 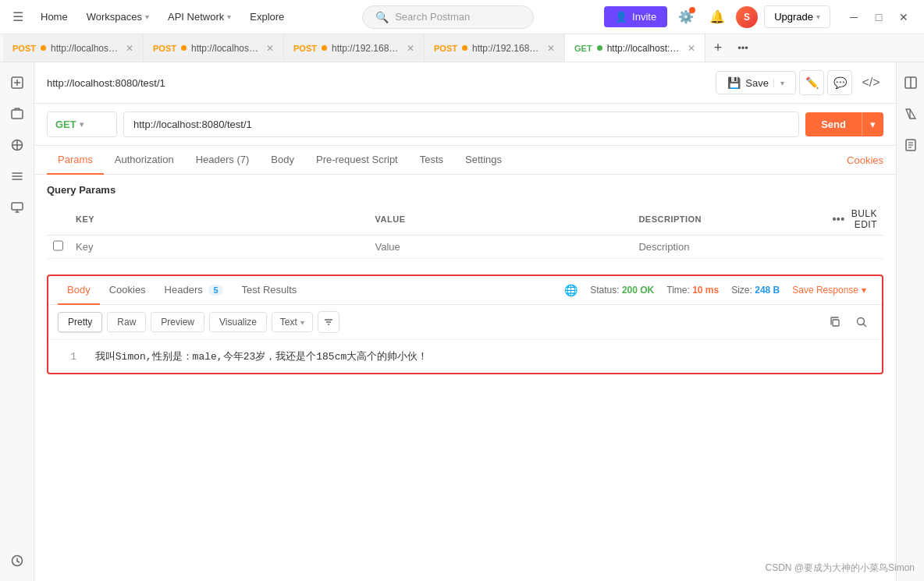 What do you see at coordinates (17, 83) in the screenshot?
I see `sidebar-new-icon` at bounding box center [17, 83].